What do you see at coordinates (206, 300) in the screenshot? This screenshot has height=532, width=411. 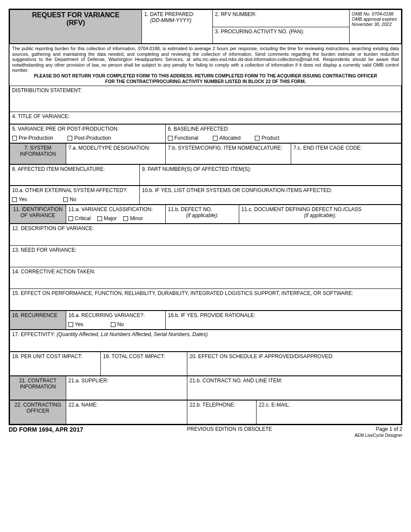 I see `b15-field: 15. EFFECT ON PERFORMANCE, FUNCTION, REL…` at bounding box center [206, 300].